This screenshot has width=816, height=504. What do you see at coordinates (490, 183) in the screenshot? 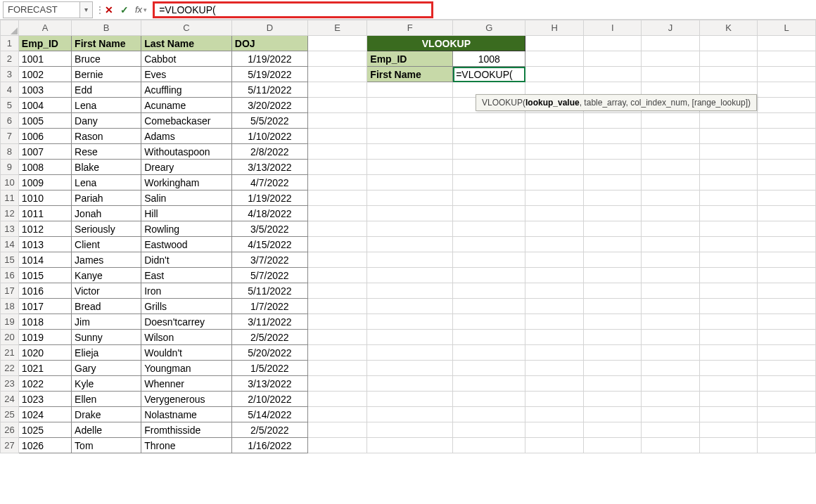
I see `cell-G10` at bounding box center [490, 183].